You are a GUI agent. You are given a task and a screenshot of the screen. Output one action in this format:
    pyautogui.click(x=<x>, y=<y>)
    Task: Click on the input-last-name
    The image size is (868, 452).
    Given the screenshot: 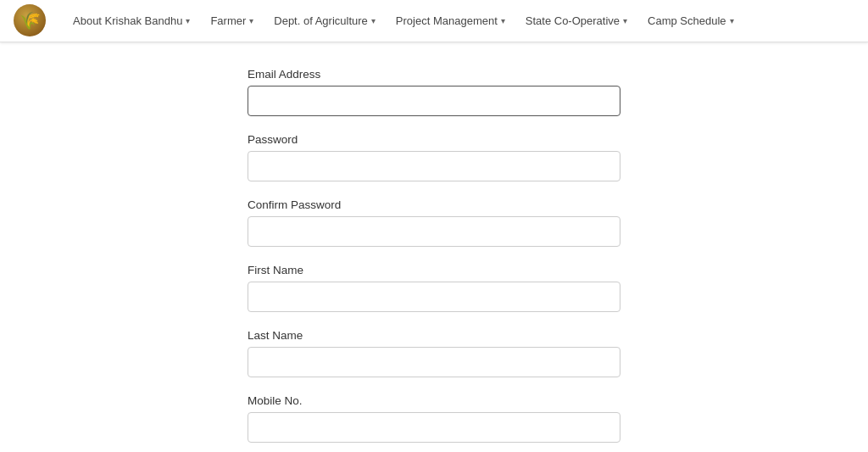 What is the action you would take?
    pyautogui.click(x=434, y=362)
    